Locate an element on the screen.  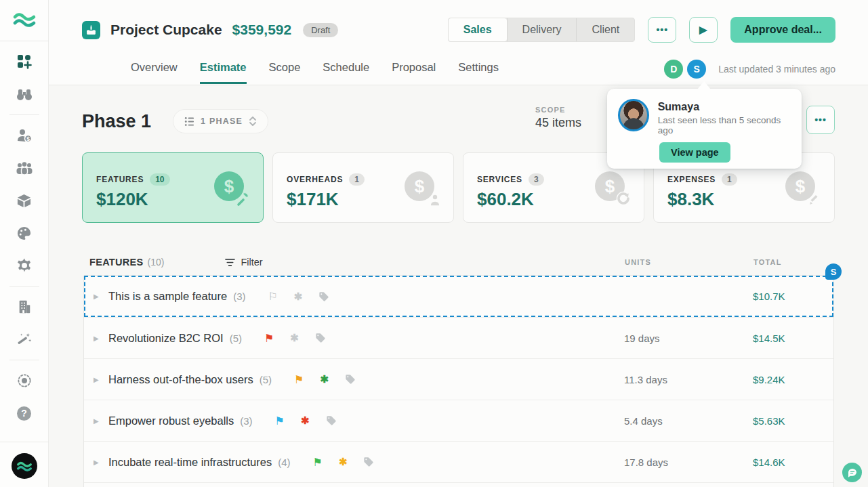
list-icon is located at coordinates (190, 122).